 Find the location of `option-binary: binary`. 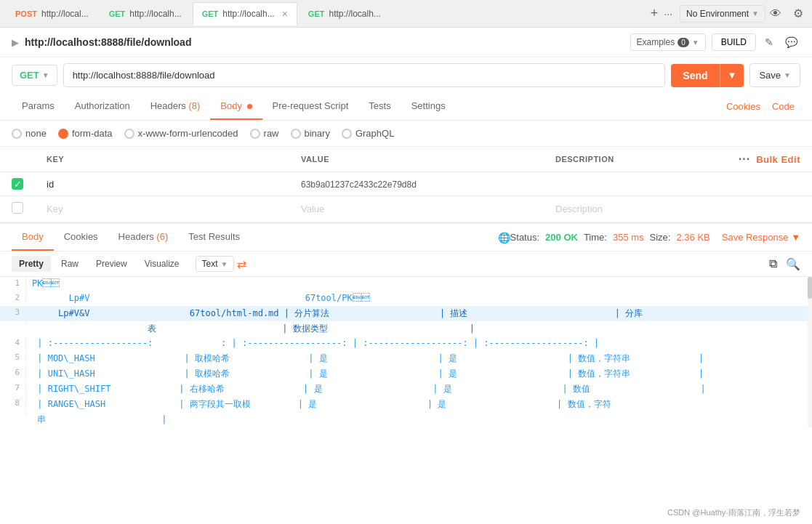

option-binary: binary is located at coordinates (310, 134).